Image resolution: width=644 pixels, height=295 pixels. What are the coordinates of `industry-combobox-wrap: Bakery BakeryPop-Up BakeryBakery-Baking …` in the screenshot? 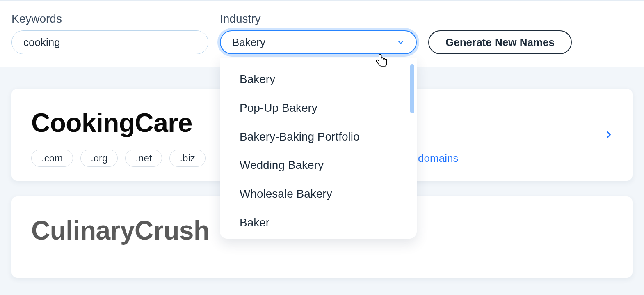 It's located at (318, 42).